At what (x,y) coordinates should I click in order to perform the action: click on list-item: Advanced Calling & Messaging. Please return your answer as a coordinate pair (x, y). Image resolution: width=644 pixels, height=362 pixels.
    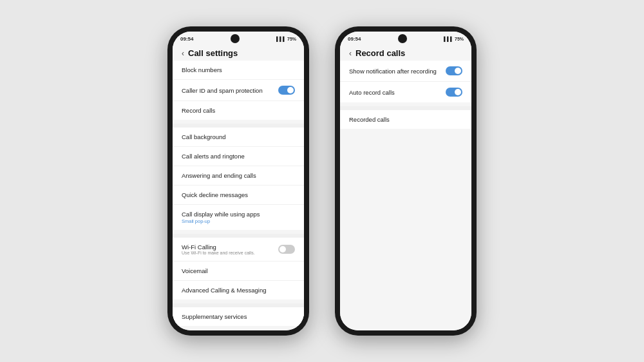
    Looking at the image, I should click on (238, 290).